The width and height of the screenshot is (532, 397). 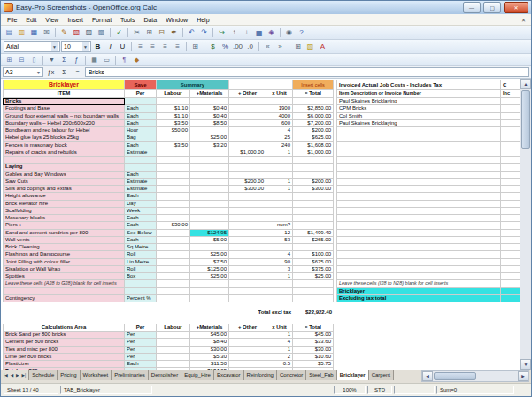 I want to click on invoice-cell-desc: CPM Bricks, so click(x=419, y=109).